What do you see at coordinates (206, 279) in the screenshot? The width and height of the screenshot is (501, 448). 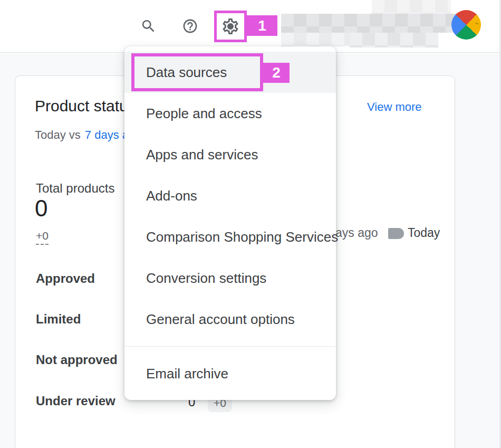 I see `menu-item-label: Conversion settings` at bounding box center [206, 279].